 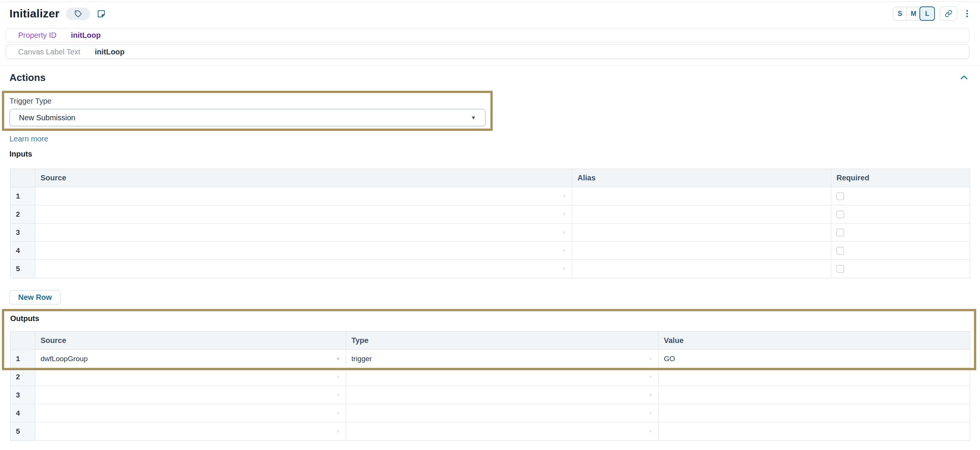 What do you see at coordinates (191, 359) in the screenshot?
I see `source-dropdown: dwfLoopGroup▼` at bounding box center [191, 359].